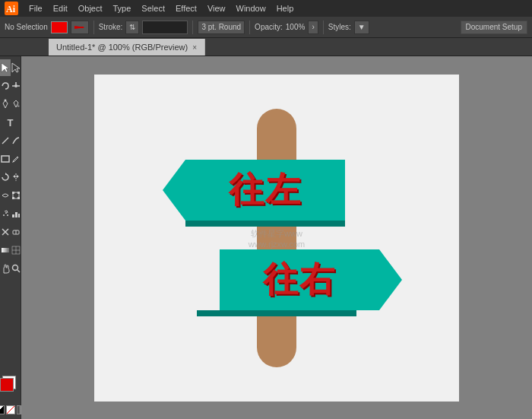 The image size is (532, 419). I want to click on sign-pole, so click(277, 238).